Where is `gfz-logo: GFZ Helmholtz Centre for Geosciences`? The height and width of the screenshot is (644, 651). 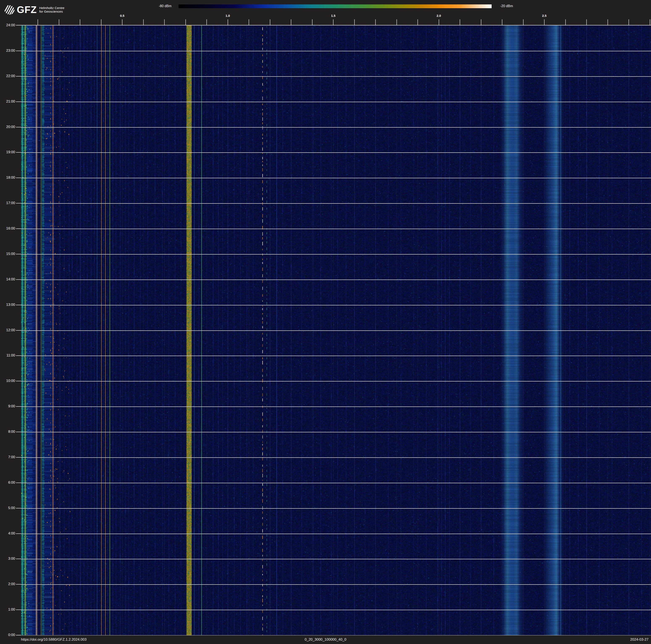 gfz-logo: GFZ Helmholtz Centre for Geosciences is located at coordinates (34, 9).